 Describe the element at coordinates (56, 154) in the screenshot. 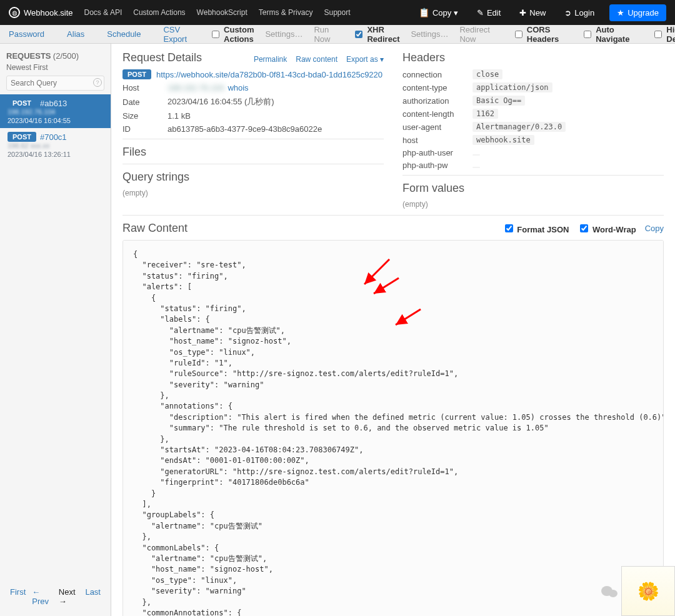

I see `request-time: 2023/04/16 13:26:11` at that location.